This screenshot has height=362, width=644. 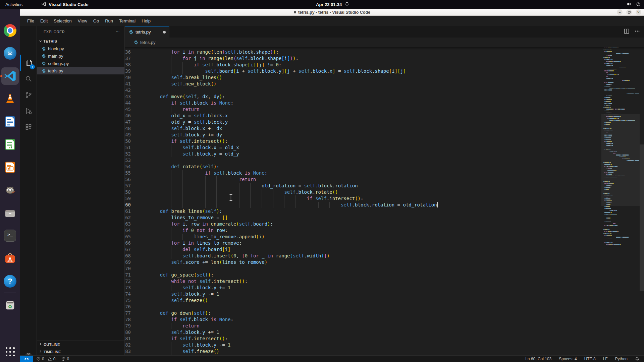 What do you see at coordinates (29, 95) in the screenshot?
I see `source-control-icon` at bounding box center [29, 95].